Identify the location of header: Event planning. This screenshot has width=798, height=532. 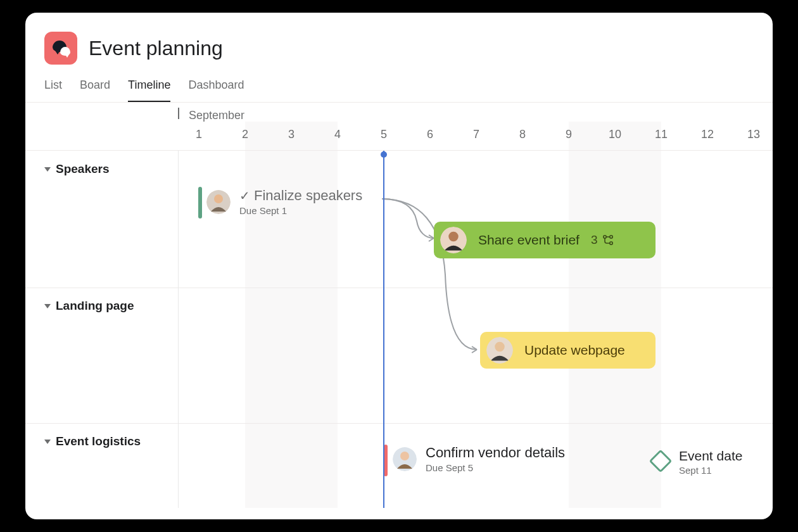
(399, 39).